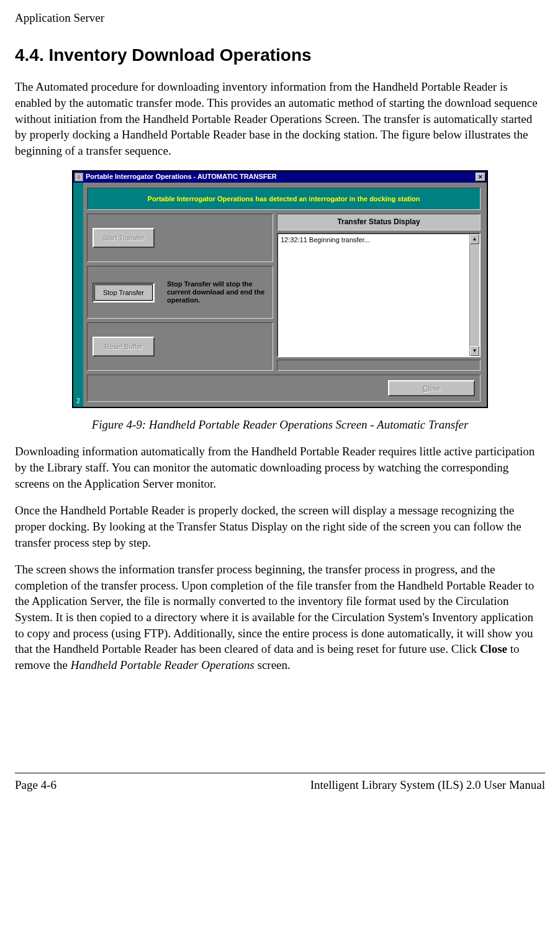  What do you see at coordinates (434, 388) in the screenshot?
I see `close-rest: lose` at bounding box center [434, 388].